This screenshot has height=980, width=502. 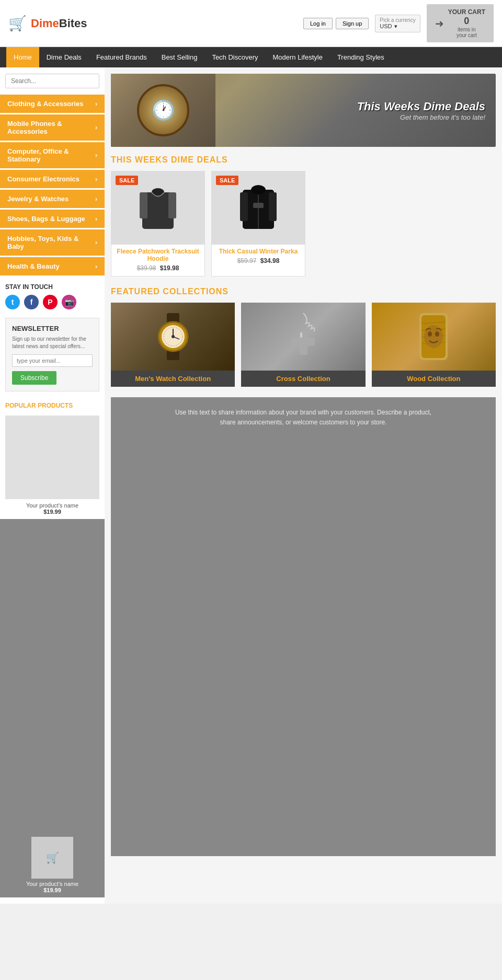 I want to click on info-line1: Use this text to share information about…, so click(x=303, y=413).